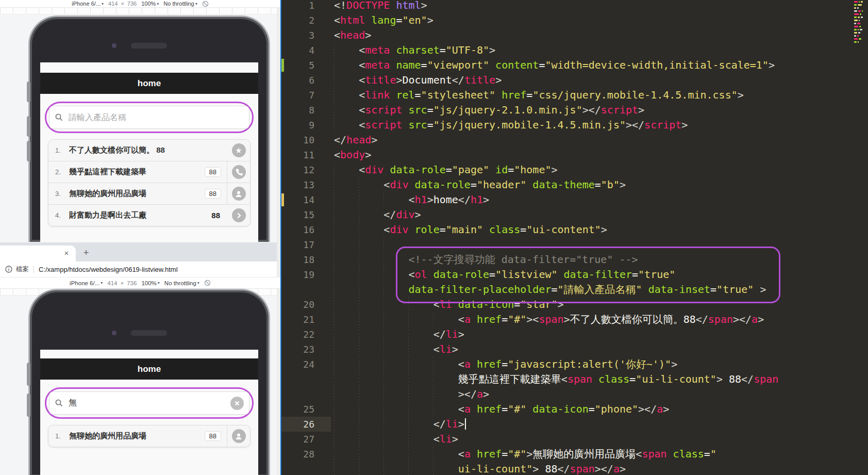 The image size is (868, 475). I want to click on code-line: 11<body>, so click(575, 155).